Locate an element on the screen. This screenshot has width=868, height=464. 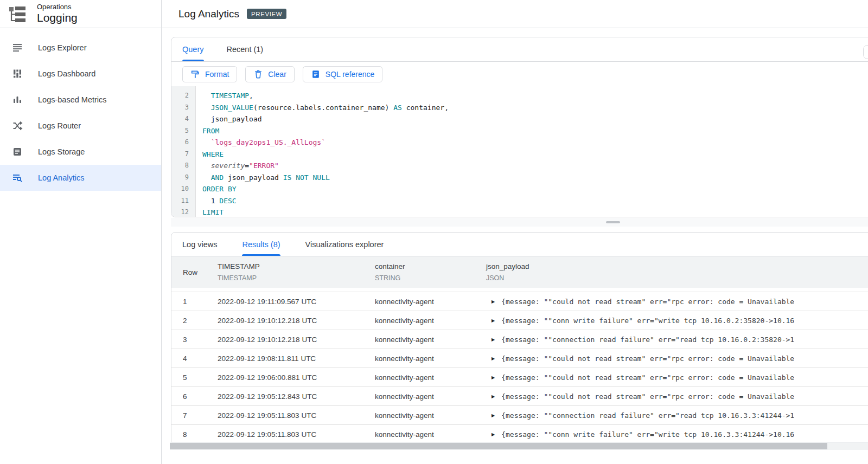
sidebar-item-log-analytics: Log Analytics is located at coordinates (80, 178).